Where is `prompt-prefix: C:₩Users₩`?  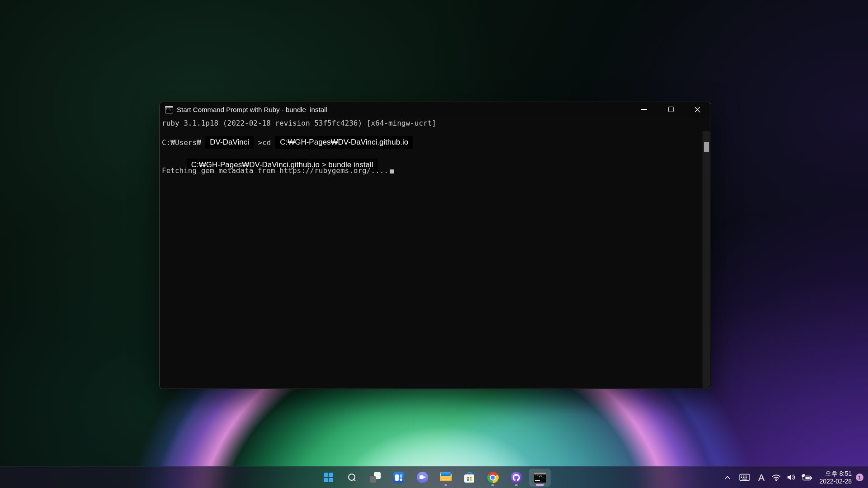
prompt-prefix: C:₩Users₩ is located at coordinates (184, 143).